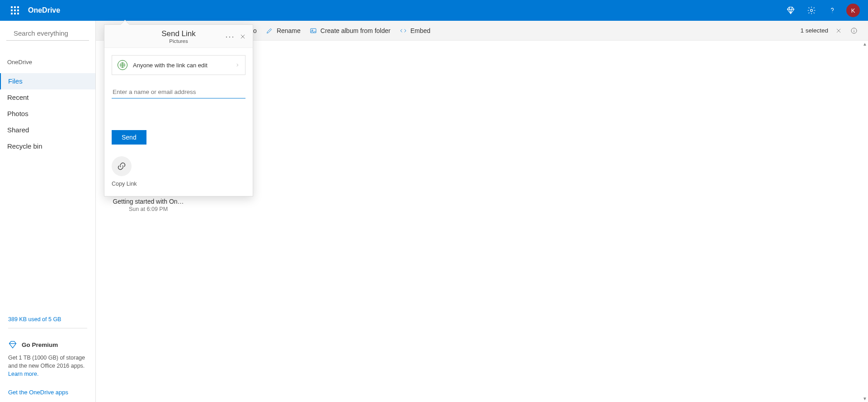 This screenshot has height=402, width=868. Describe the element at coordinates (40, 345) in the screenshot. I see `premium-title: Go Premium` at that location.